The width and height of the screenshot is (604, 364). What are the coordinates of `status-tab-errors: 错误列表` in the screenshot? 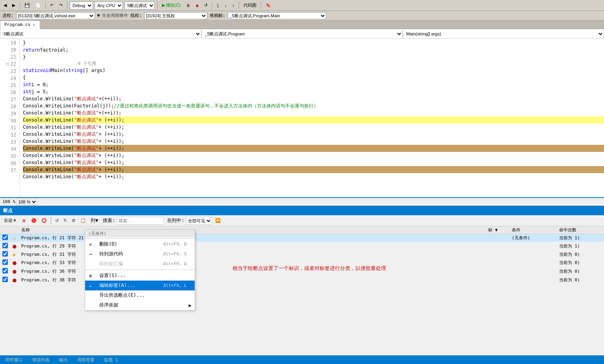 It's located at (41, 360).